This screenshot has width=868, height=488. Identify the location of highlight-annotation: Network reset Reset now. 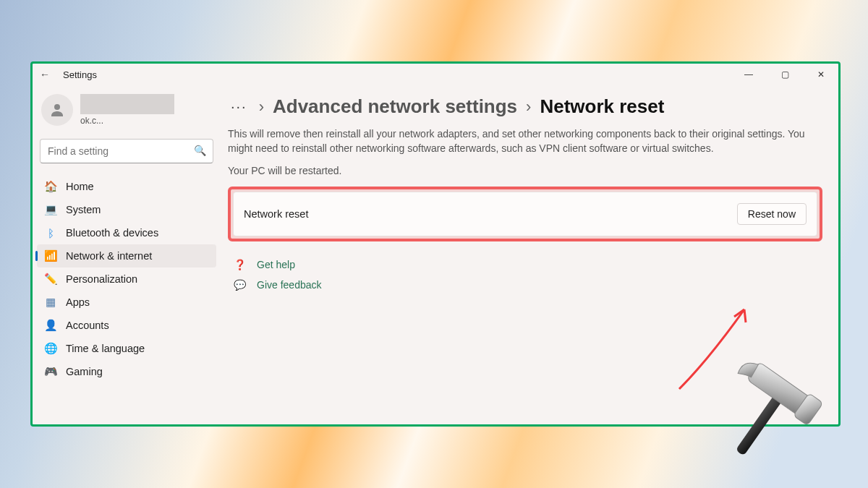
(525, 214).